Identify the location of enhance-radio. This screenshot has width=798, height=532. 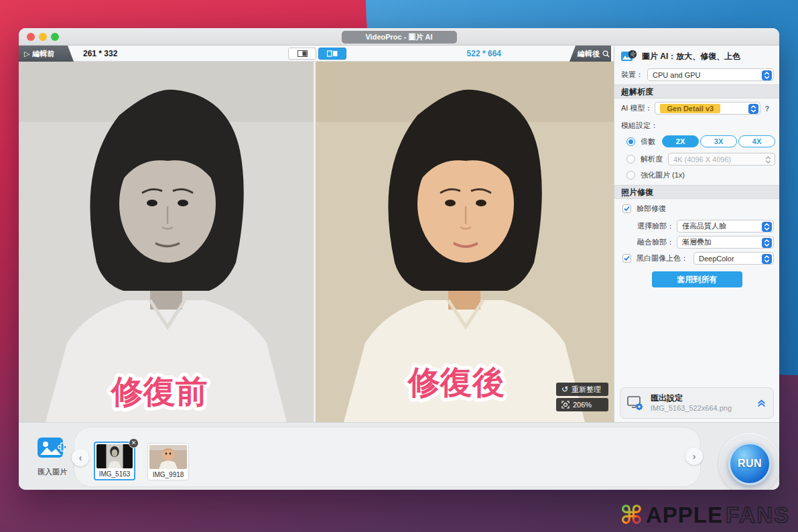
(631, 176).